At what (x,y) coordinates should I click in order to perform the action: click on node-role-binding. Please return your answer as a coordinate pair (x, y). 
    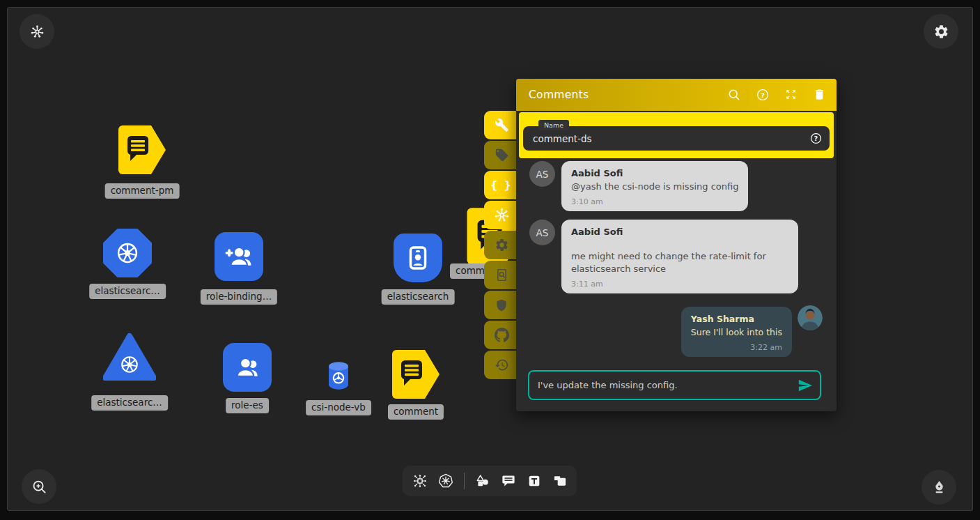
    Looking at the image, I should click on (239, 257).